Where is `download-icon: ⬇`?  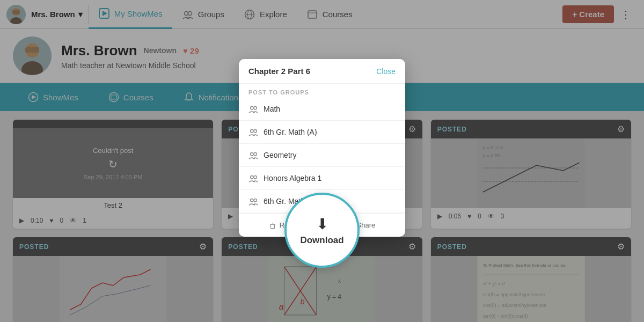
download-icon: ⬇ is located at coordinates (322, 224).